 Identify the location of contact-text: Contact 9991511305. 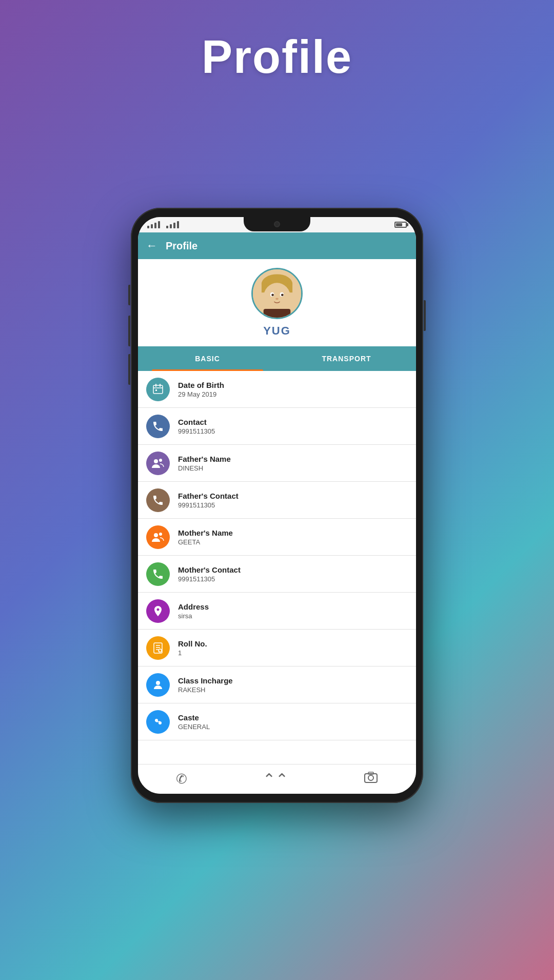
(196, 426).